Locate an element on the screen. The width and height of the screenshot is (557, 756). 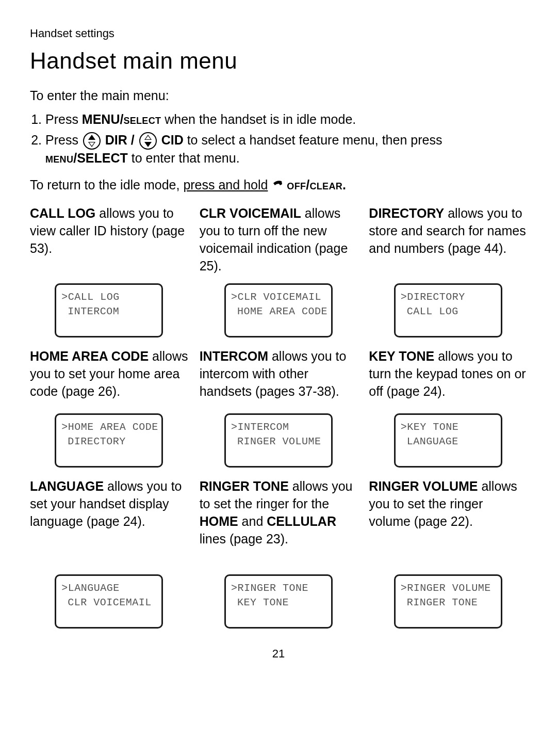
cell-intercom: INTERCOM allows you to intercom with oth… is located at coordinates (278, 409).